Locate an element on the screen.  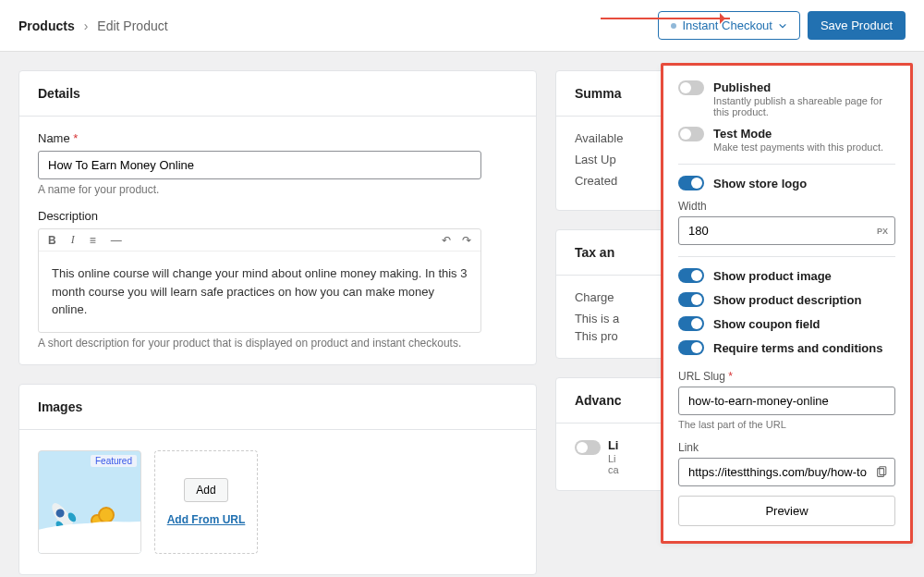
chevron-right-icon: › is located at coordinates (87, 26).